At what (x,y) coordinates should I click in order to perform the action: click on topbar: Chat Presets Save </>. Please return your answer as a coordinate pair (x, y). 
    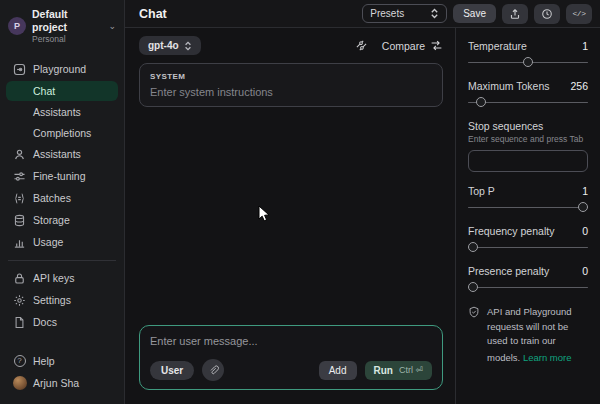
    Looking at the image, I should click on (362, 14).